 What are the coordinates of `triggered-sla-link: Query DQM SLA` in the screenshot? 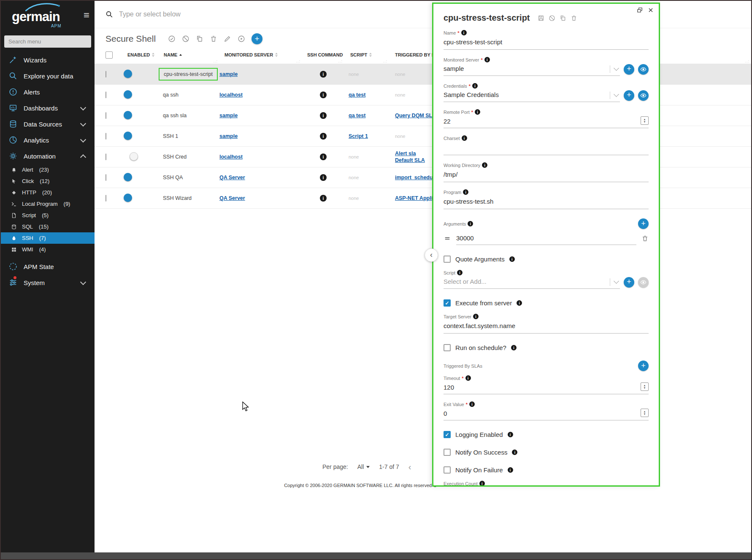 It's located at (415, 116).